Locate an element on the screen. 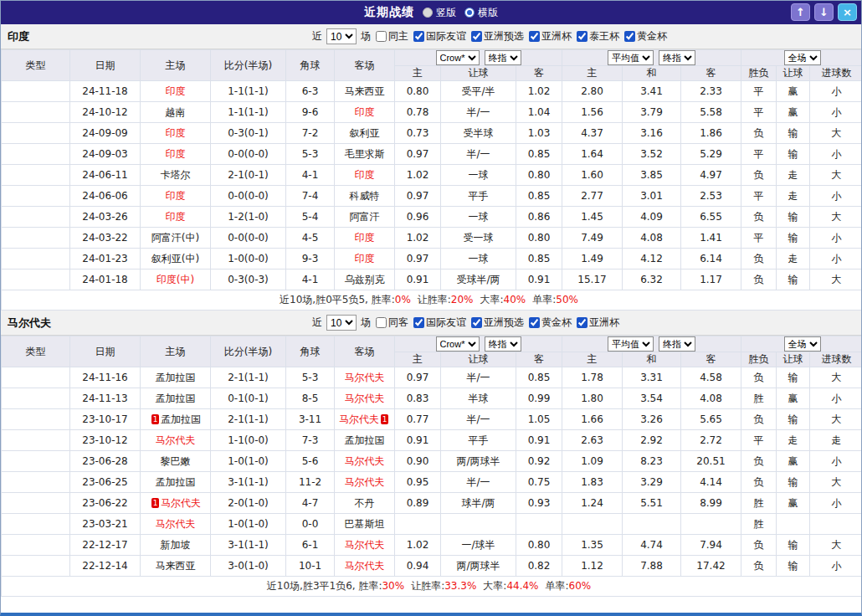 The width and height of the screenshot is (862, 616). odds-draw: 4.74 is located at coordinates (652, 546).